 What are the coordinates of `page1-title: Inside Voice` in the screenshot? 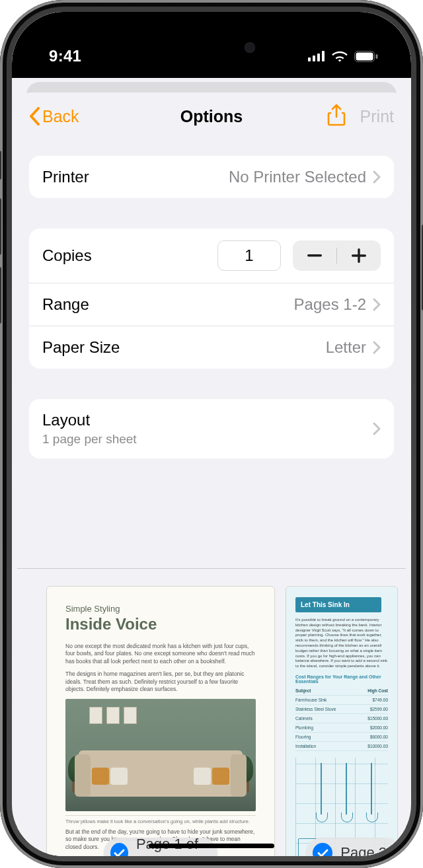 It's located at (161, 624).